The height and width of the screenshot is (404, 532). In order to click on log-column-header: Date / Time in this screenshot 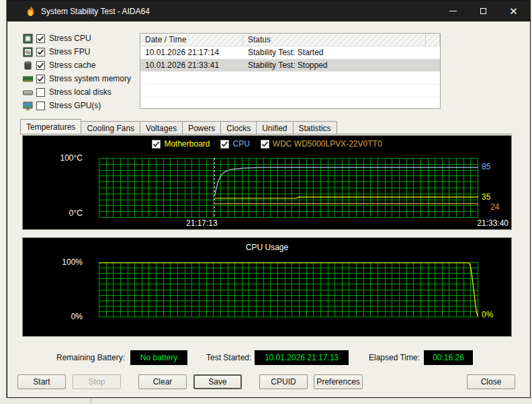, I will do `click(192, 40)`.